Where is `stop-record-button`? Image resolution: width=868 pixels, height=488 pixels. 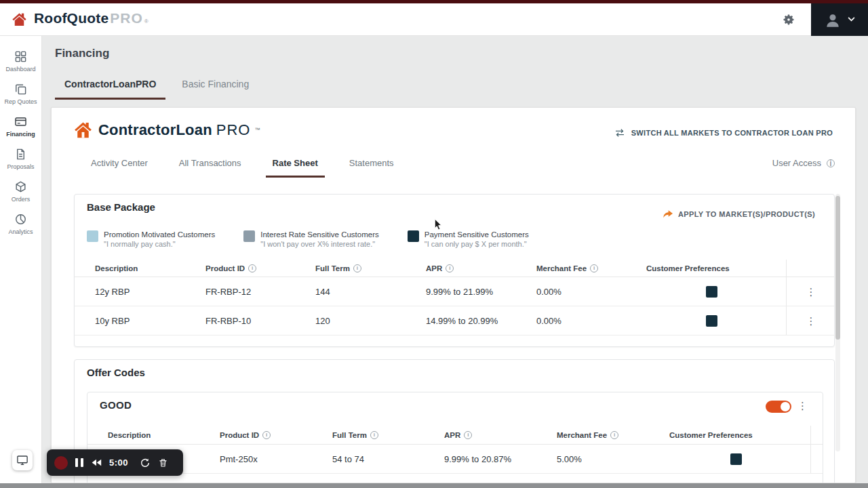 stop-record-button is located at coordinates (61, 463).